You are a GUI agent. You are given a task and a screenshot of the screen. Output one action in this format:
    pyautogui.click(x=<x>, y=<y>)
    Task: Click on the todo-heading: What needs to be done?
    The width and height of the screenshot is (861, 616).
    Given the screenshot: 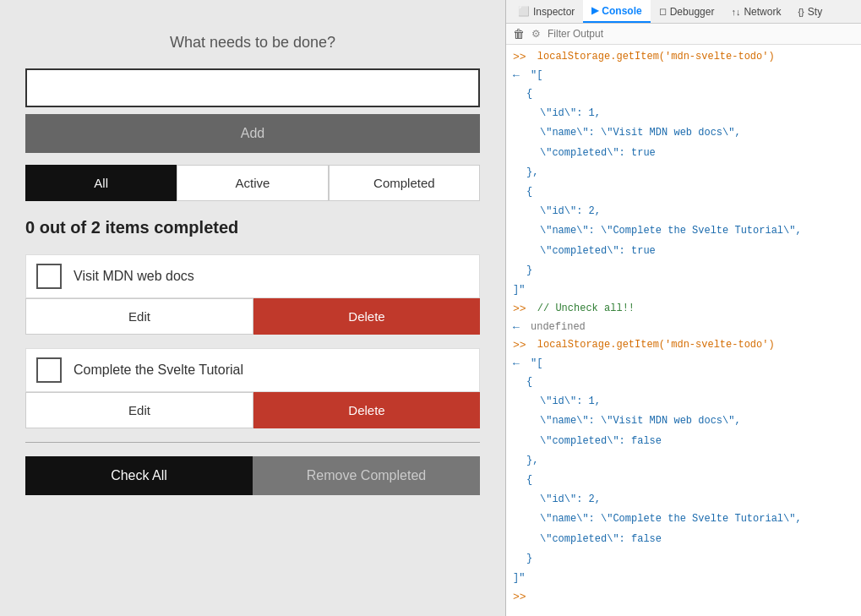 What is the action you would take?
    pyautogui.click(x=253, y=42)
    